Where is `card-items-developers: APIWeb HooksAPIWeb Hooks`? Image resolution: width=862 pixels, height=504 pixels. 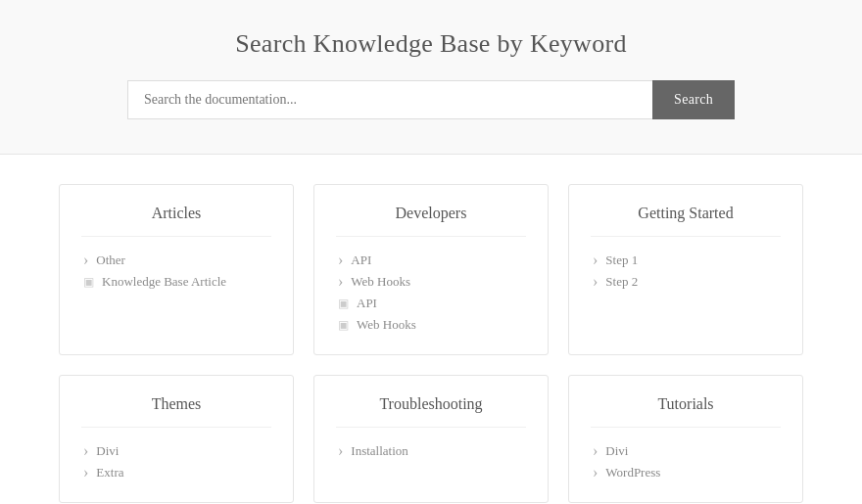
card-items-developers: APIWeb HooksAPIWeb Hooks is located at coordinates (431, 293).